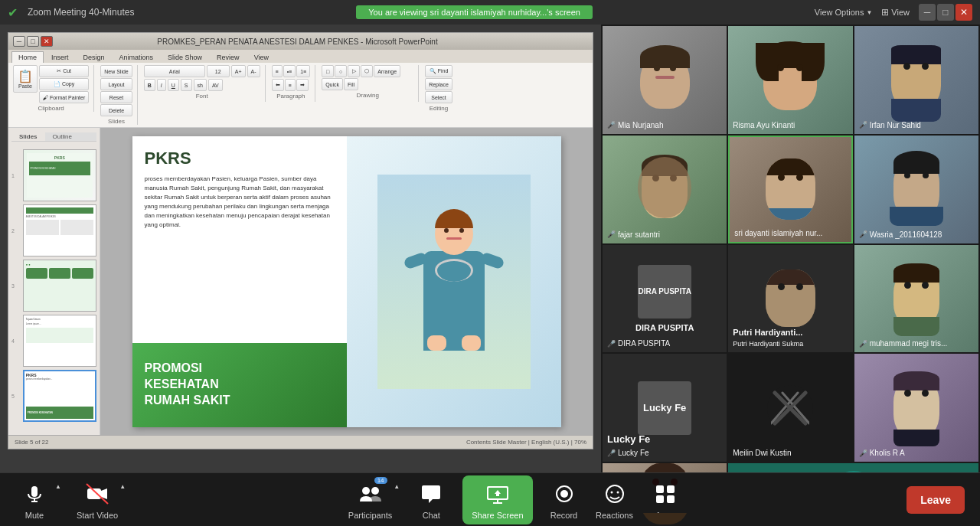  What do you see at coordinates (936, 500) in the screenshot?
I see `leave-button: Leave` at bounding box center [936, 500].